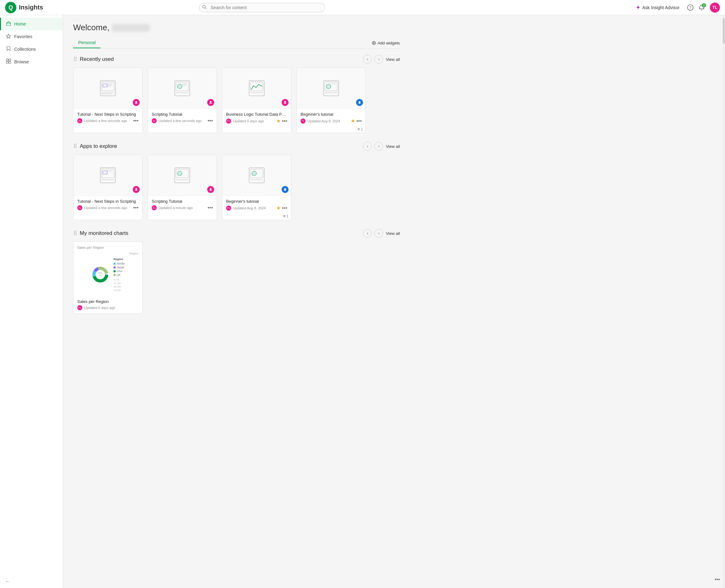 This screenshot has height=588, width=725. What do you see at coordinates (379, 59) in the screenshot?
I see `recently-used-next-button: ›` at bounding box center [379, 59].